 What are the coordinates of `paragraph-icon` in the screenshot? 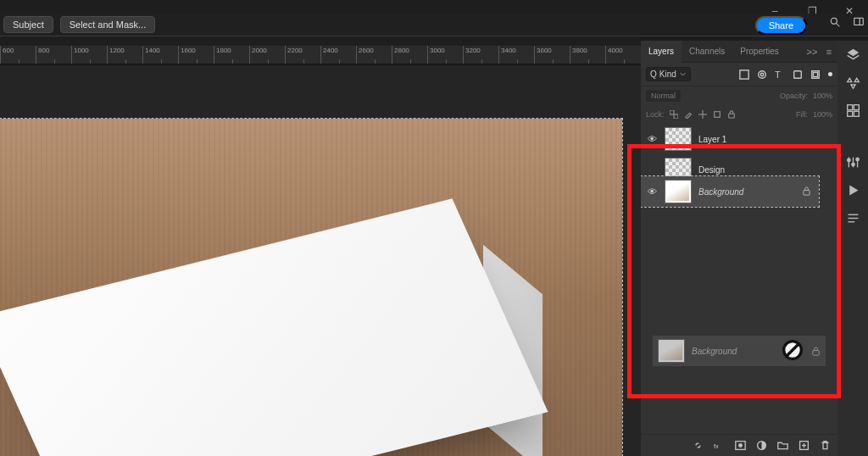 It's located at (853, 219).